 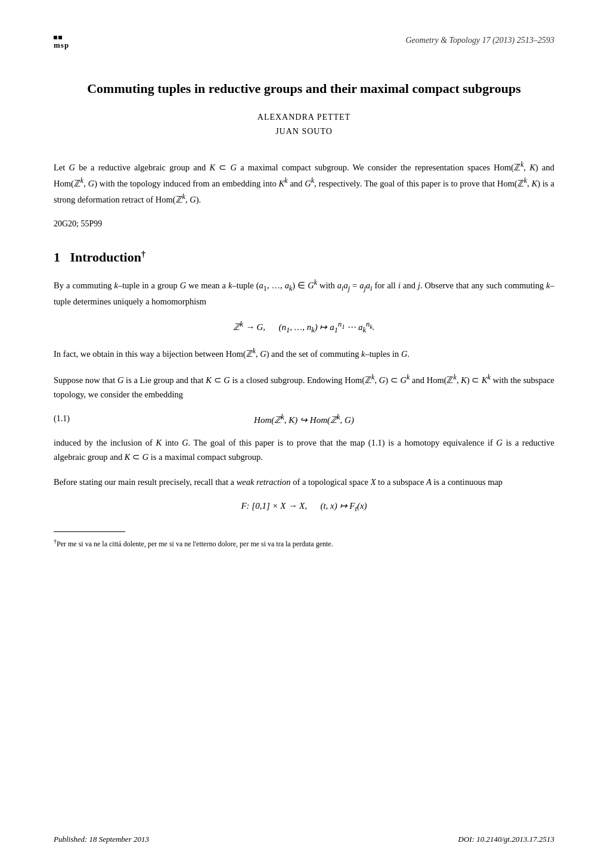 What do you see at coordinates (304, 483) in the screenshot?
I see `intro-para-5: Before stating our main result precisely…` at bounding box center [304, 483].